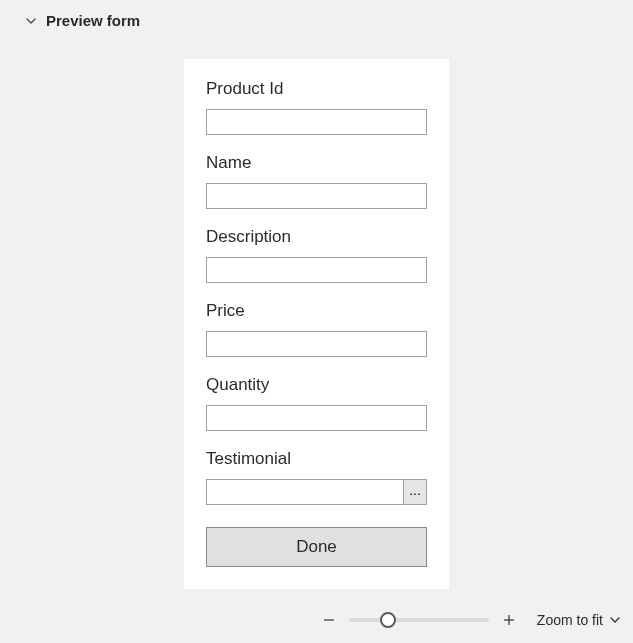 The height and width of the screenshot is (643, 633). Describe the element at coordinates (316, 620) in the screenshot. I see `footer-zoom-controls: Zoom to fit` at that location.